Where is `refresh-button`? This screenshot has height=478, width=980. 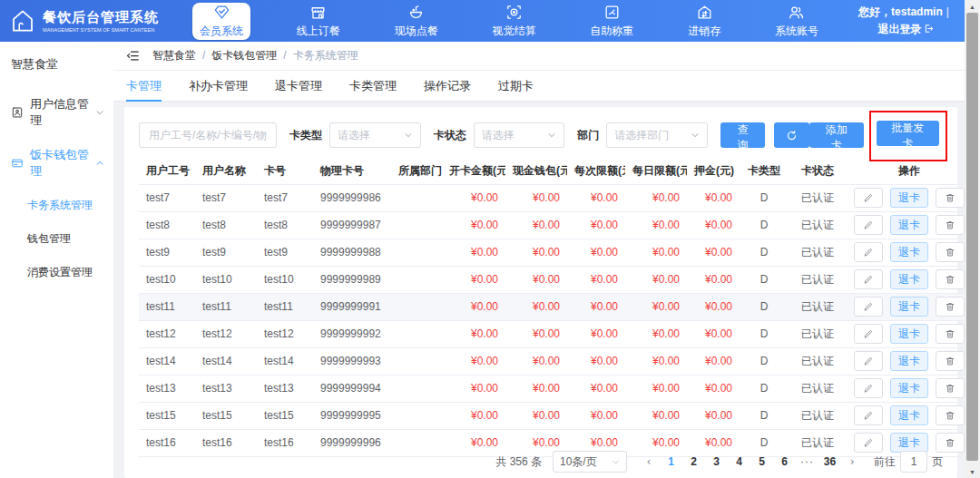 refresh-button is located at coordinates (791, 135).